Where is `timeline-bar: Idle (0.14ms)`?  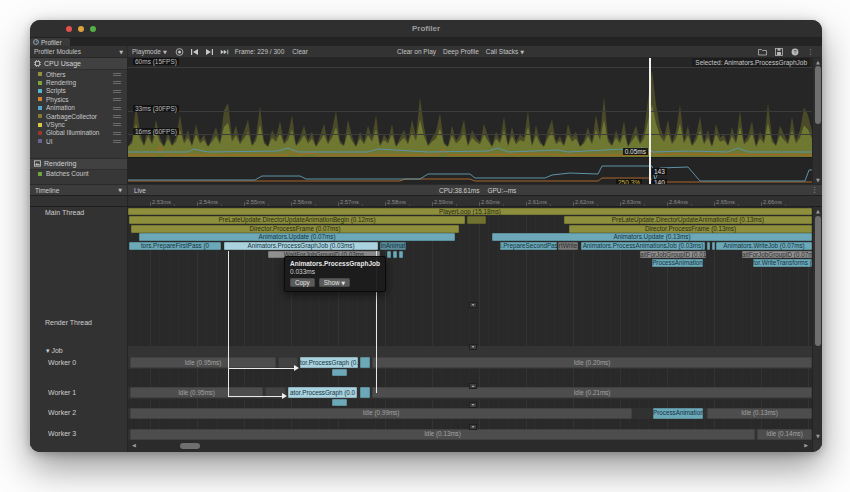 timeline-bar: Idle (0.14ms) is located at coordinates (784, 434).